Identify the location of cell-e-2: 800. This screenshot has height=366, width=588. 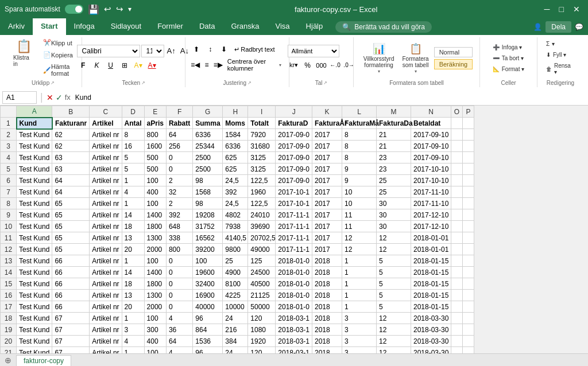
(155, 135).